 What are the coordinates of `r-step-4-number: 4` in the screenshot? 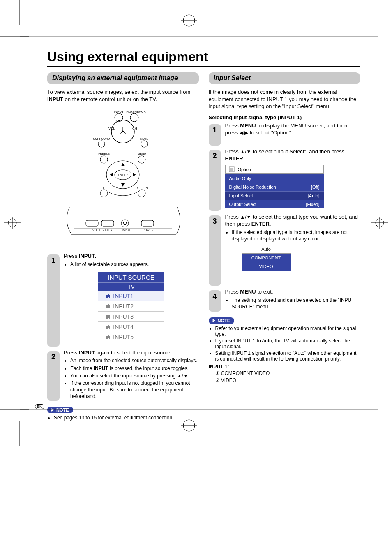 It's located at (215, 296).